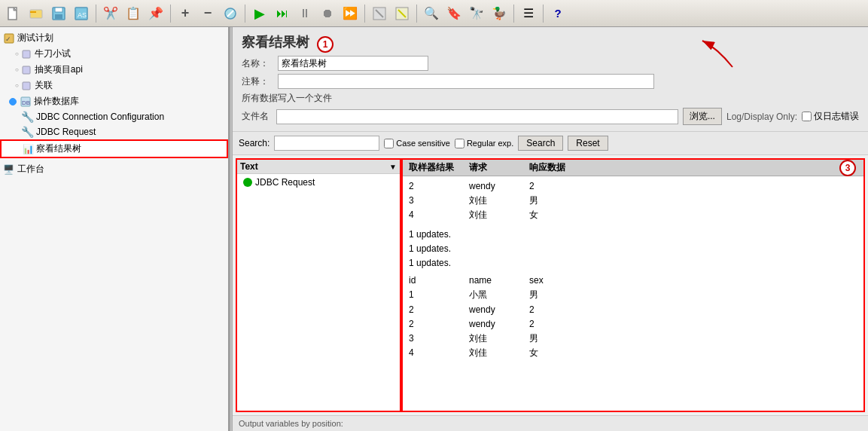 Image resolution: width=868 pixels, height=431 pixels. What do you see at coordinates (431, 264) in the screenshot?
I see `cell: 1 updates.` at bounding box center [431, 264].